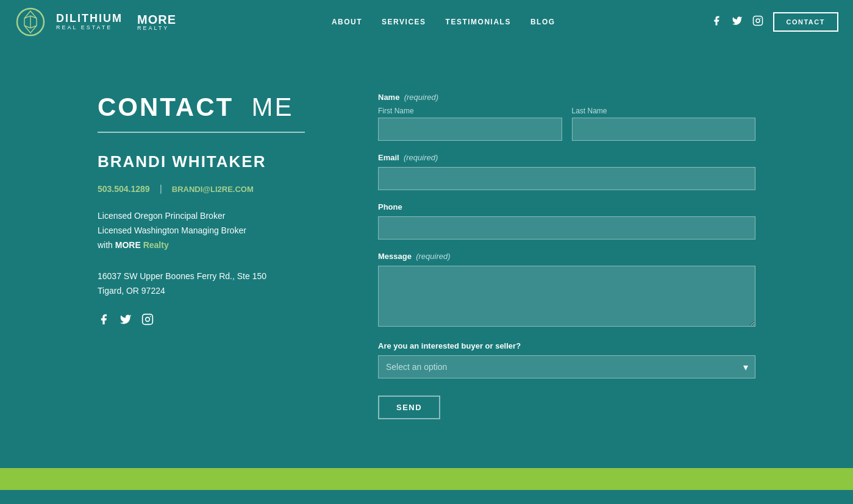  Describe the element at coordinates (157, 22) in the screenshot. I see `logo-more-group: MORE REALTY` at that location.